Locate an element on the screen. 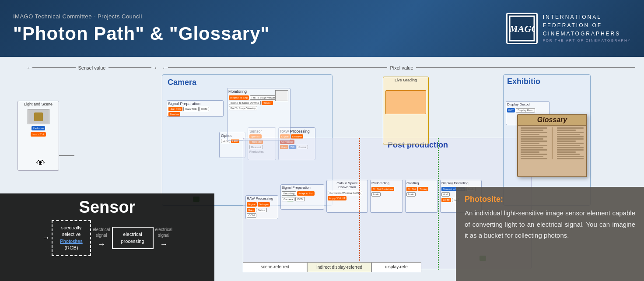 The width and height of the screenshot is (644, 281). mon-b3: Scene To Stage Viewing is located at coordinates (245, 103).